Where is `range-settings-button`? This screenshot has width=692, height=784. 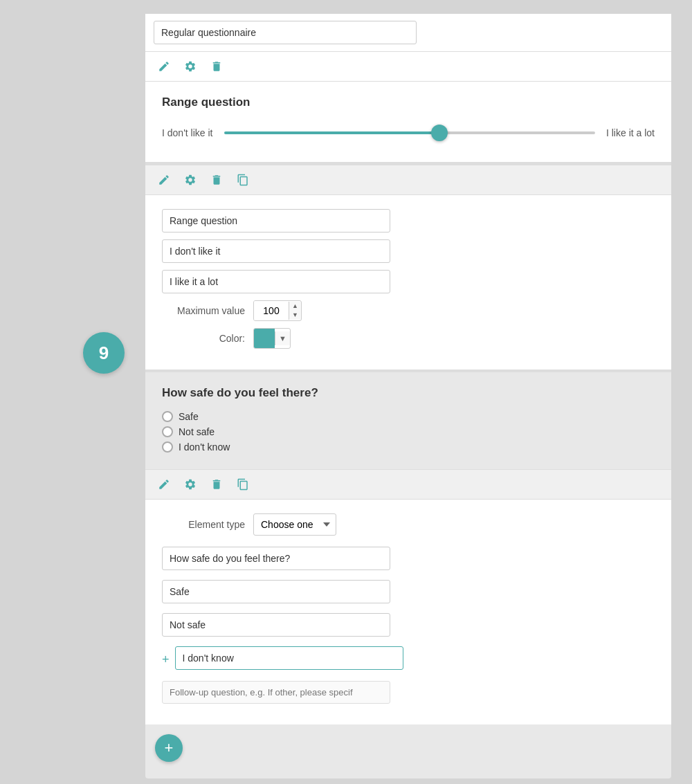
range-settings-button is located at coordinates (190, 180).